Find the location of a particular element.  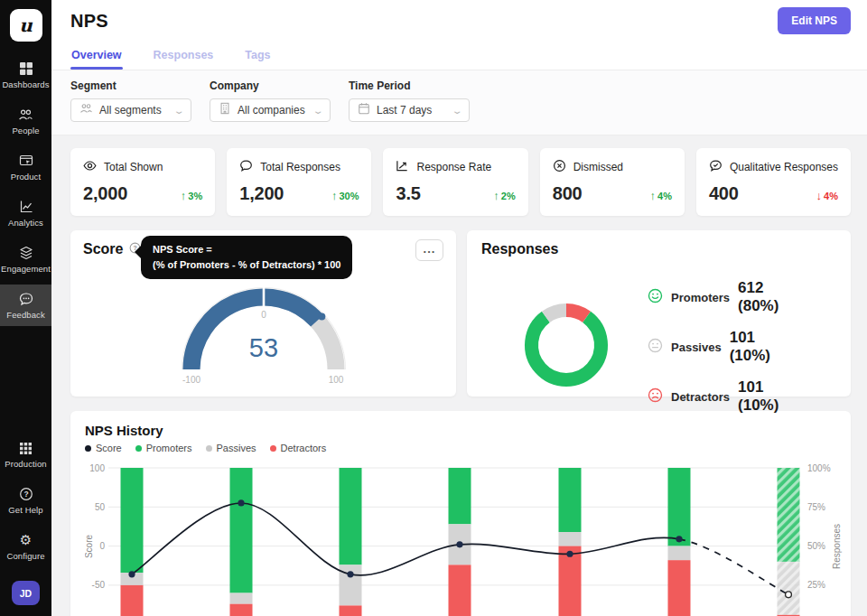

company-building-icon is located at coordinates (225, 110).